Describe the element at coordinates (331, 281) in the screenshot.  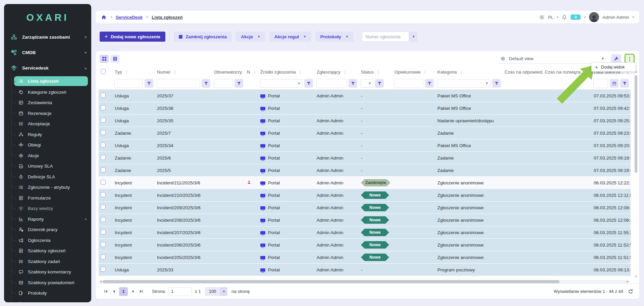
I see `horizontal-scrollbar-thumb` at that location.